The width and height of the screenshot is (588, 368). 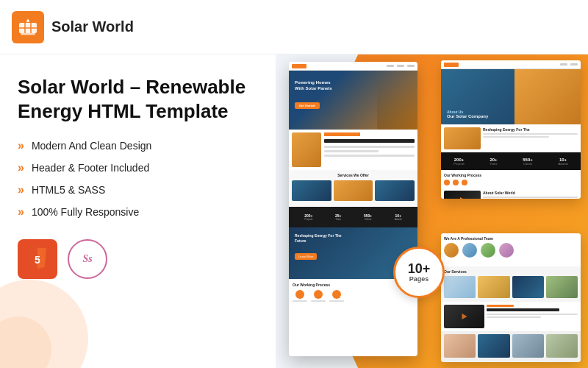 I want to click on mock-nav, so click(x=353, y=66).